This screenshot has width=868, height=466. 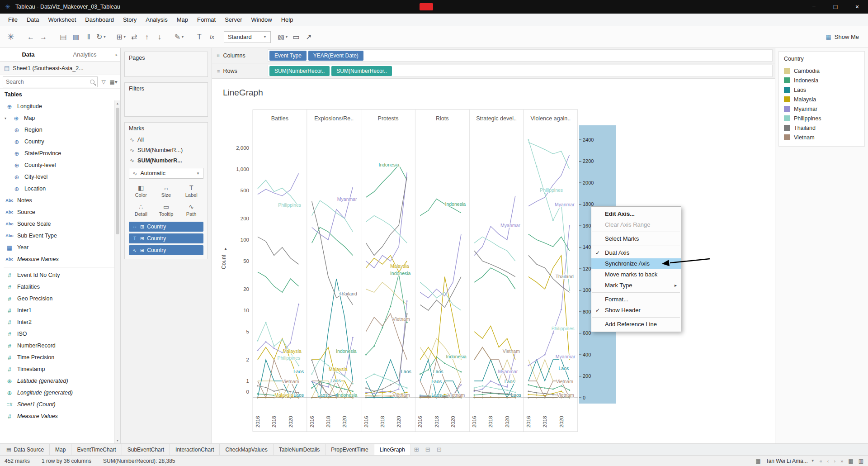 What do you see at coordinates (57, 189) in the screenshot?
I see `field-location: ⊕Location` at bounding box center [57, 189].